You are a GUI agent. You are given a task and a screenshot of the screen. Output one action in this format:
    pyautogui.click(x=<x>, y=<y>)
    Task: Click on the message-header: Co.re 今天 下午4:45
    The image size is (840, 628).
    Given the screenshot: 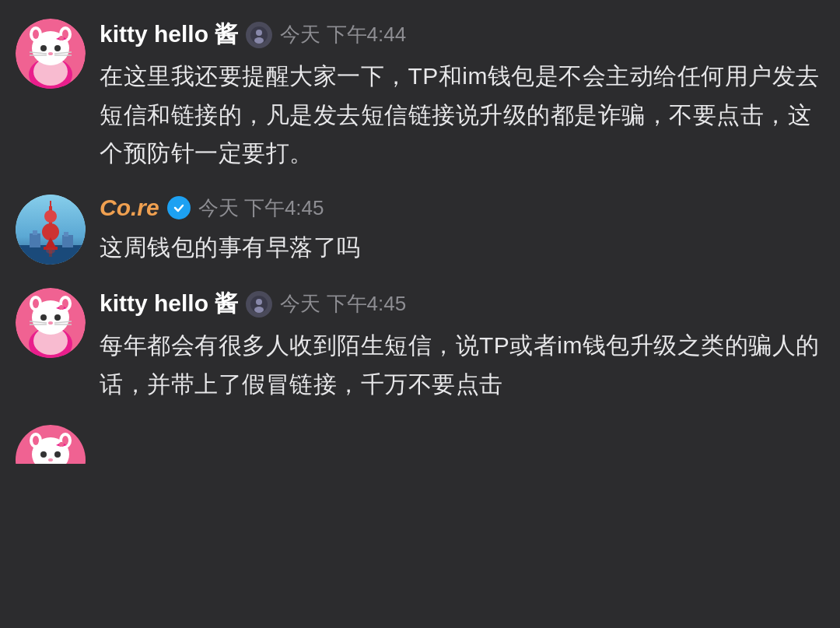 What is the action you would take?
    pyautogui.click(x=462, y=209)
    